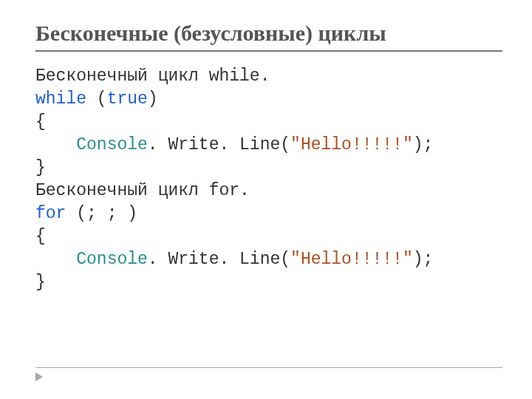  What do you see at coordinates (50, 214) in the screenshot?
I see `kw-for: for` at bounding box center [50, 214].